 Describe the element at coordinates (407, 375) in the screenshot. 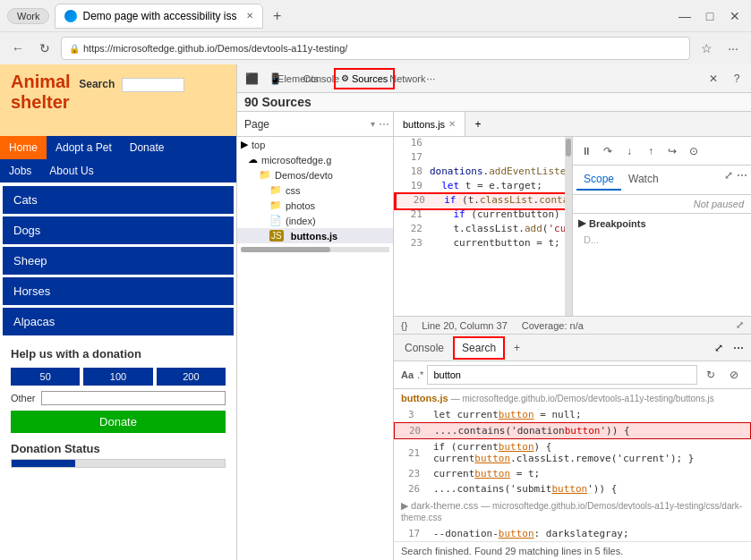

I see `search-case-sensitive: Aa` at that location.